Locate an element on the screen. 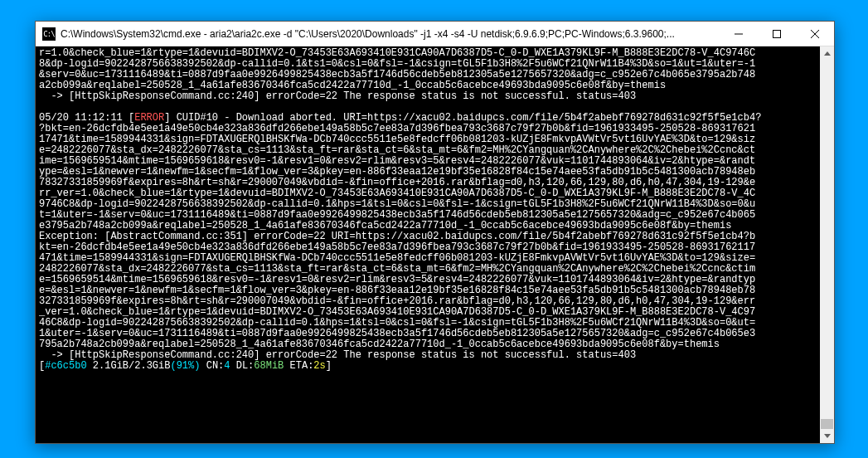 This screenshot has width=868, height=458. close-button is located at coordinates (815, 33).